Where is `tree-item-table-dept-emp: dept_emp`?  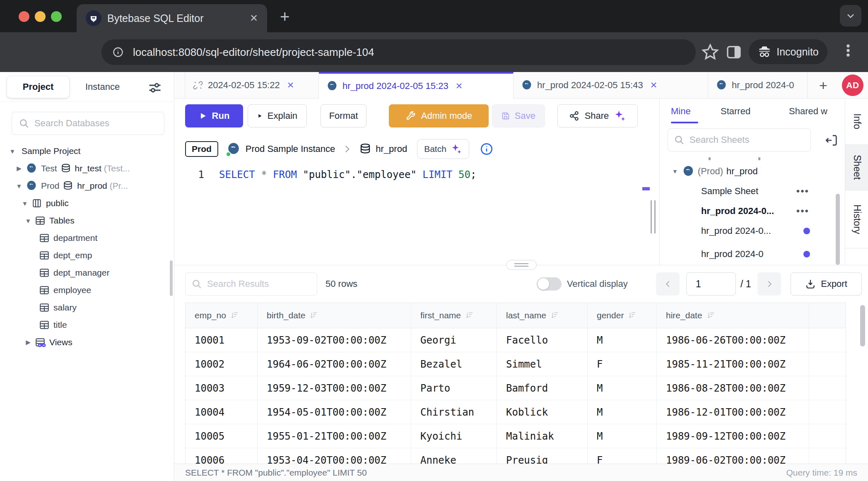 tree-item-table-dept-emp: dept_emp is located at coordinates (87, 255).